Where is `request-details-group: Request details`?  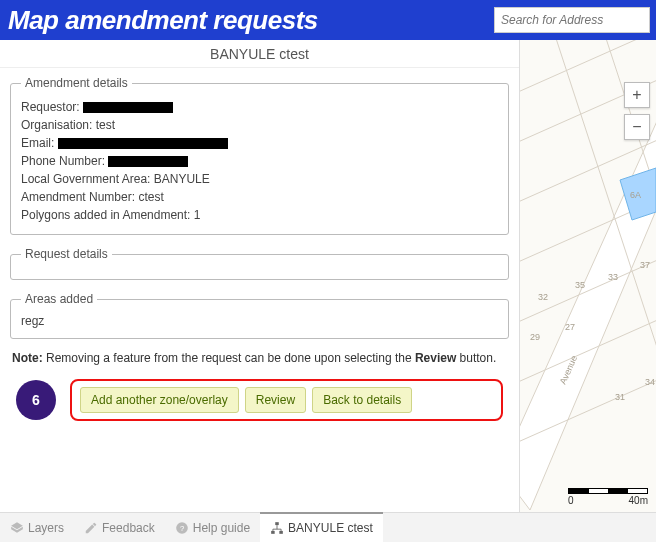 request-details-group: Request details is located at coordinates (260, 264).